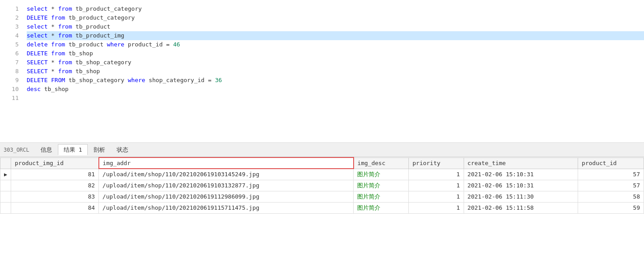  What do you see at coordinates (73, 150) in the screenshot?
I see `tab-item: 结果 1` at bounding box center [73, 150].